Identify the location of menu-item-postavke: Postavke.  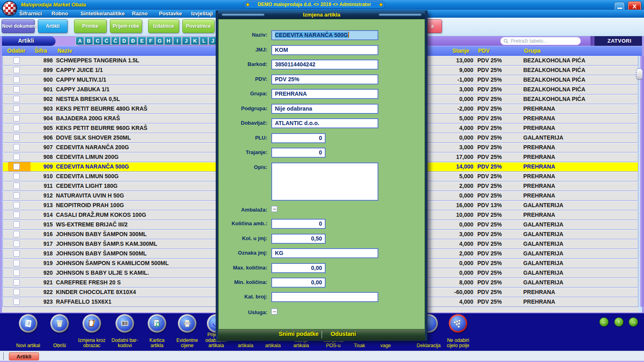
(171, 14).